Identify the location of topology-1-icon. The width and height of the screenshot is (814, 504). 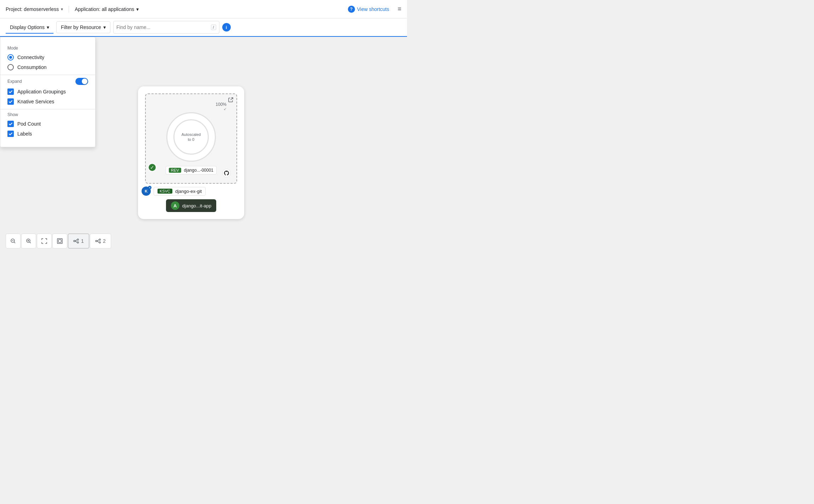
(76, 241).